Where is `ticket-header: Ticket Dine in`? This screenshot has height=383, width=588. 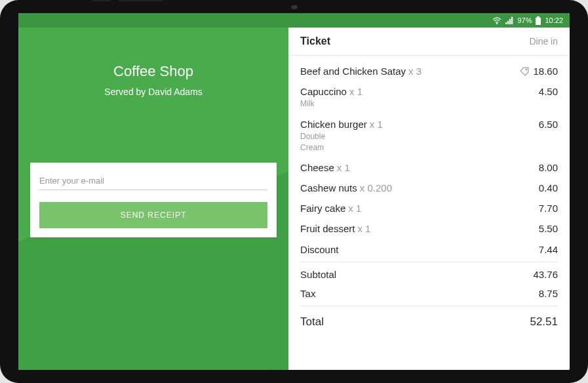
ticket-header: Ticket Dine in is located at coordinates (429, 42).